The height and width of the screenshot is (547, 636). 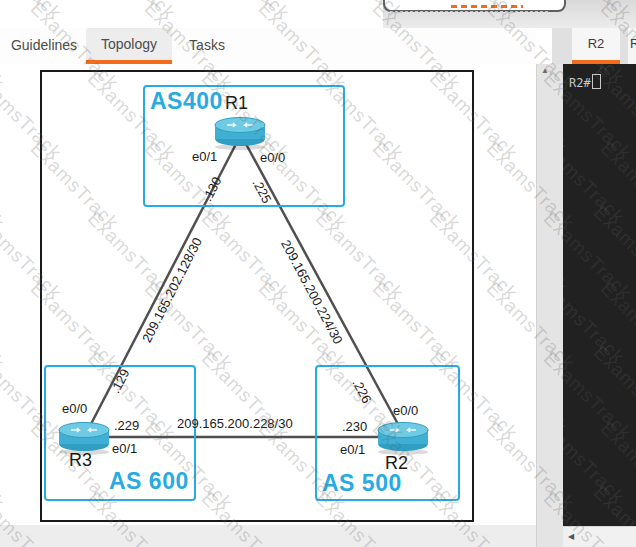 What do you see at coordinates (596, 82) in the screenshot?
I see `terminal-cursor` at bounding box center [596, 82].